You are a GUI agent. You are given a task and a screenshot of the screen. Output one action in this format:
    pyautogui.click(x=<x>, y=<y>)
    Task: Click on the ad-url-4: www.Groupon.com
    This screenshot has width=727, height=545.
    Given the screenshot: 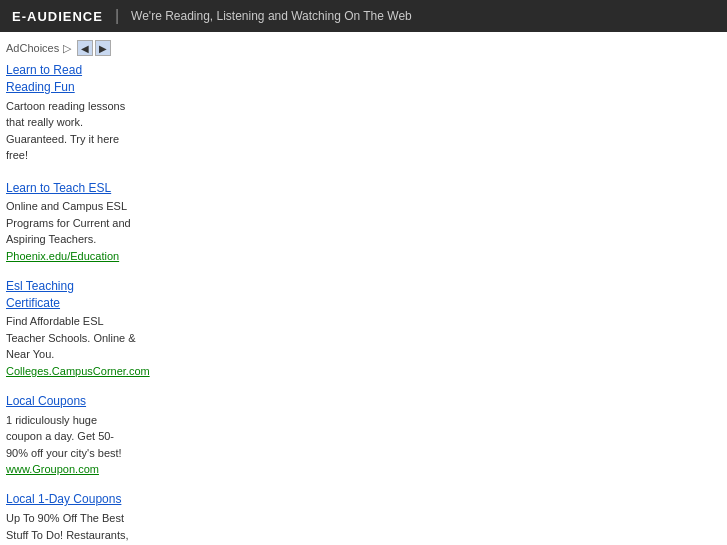 What is the action you would take?
    pyautogui.click(x=364, y=469)
    